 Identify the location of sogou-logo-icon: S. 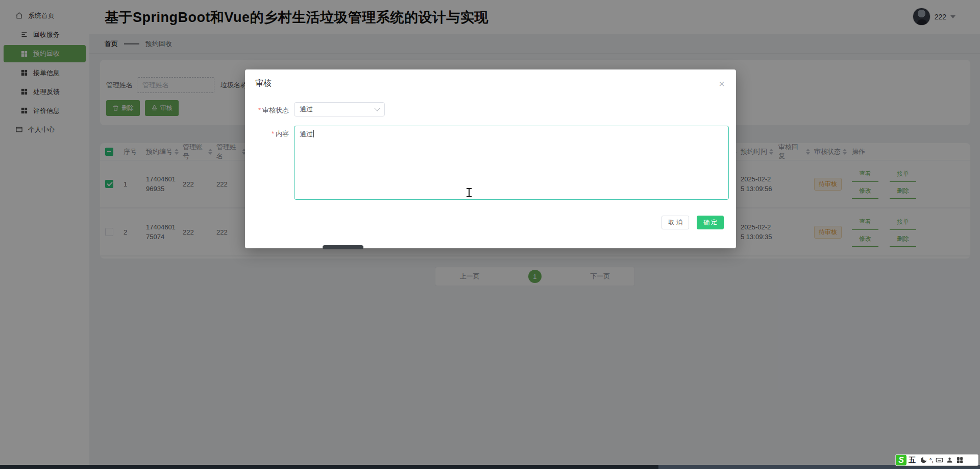
(901, 460).